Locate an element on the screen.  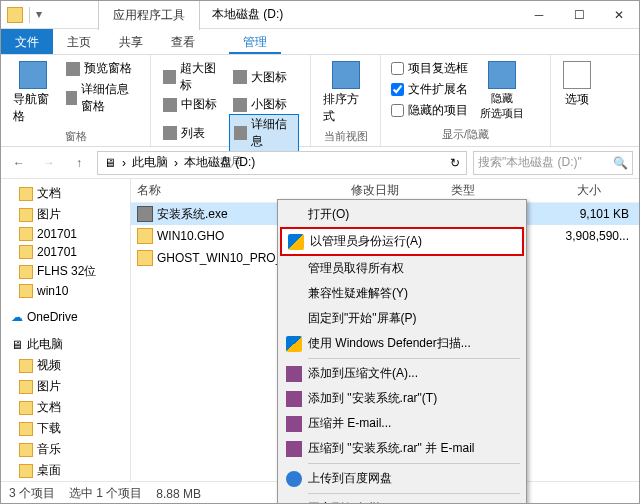
minimize-button: ─ is located at coordinates (539, 15).